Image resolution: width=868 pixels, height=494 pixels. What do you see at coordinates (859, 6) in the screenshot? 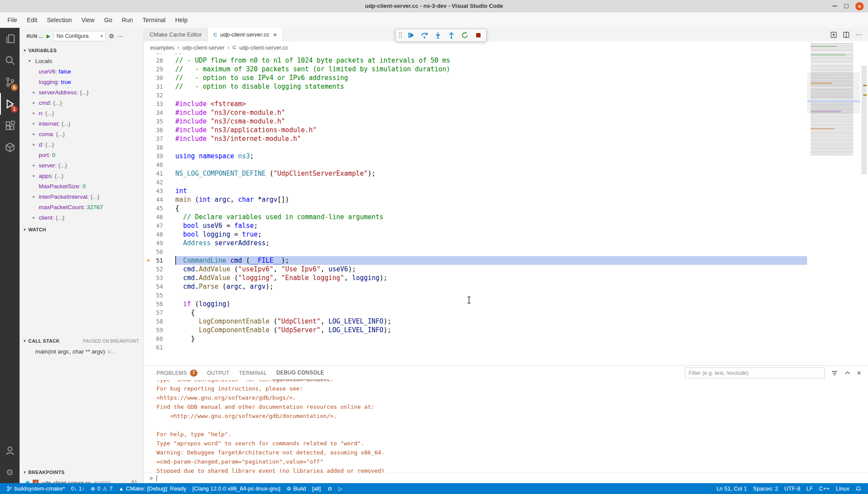
I see `close-button: ×` at bounding box center [859, 6].